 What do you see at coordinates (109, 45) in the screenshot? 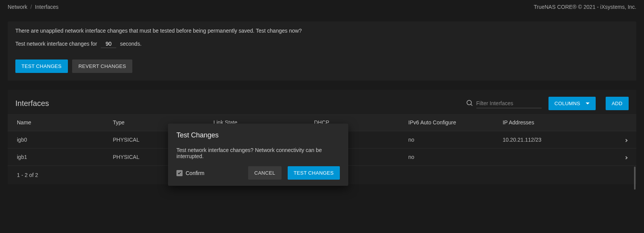
I see `test-duration-input` at bounding box center [109, 45].